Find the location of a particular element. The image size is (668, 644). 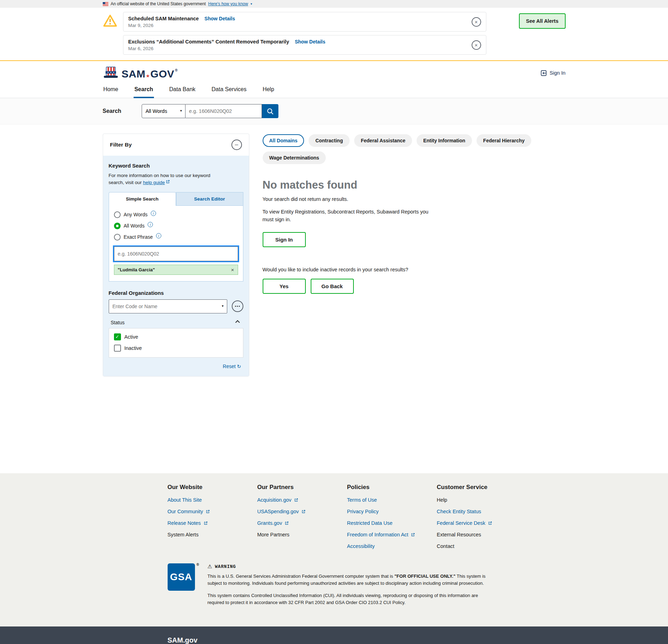

inactive-records-question: Would you like to include inactive recor… is located at coordinates (414, 270).